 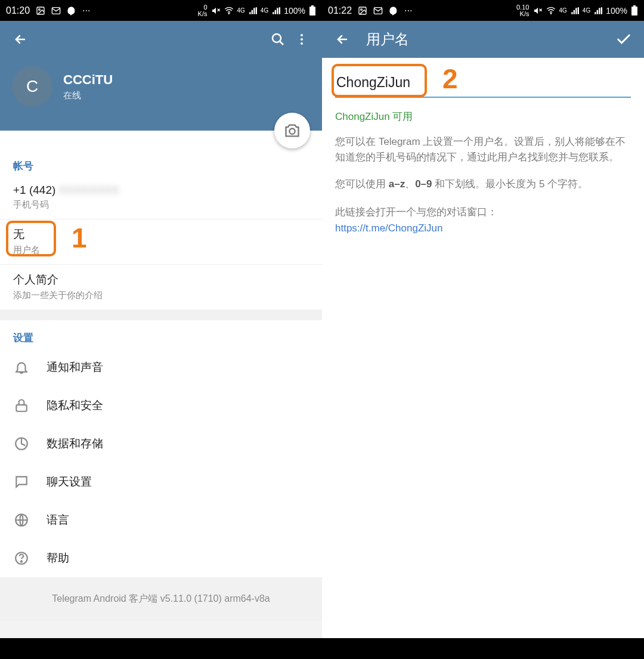 I want to click on settings-item-label: 通知和声音, so click(x=75, y=367).